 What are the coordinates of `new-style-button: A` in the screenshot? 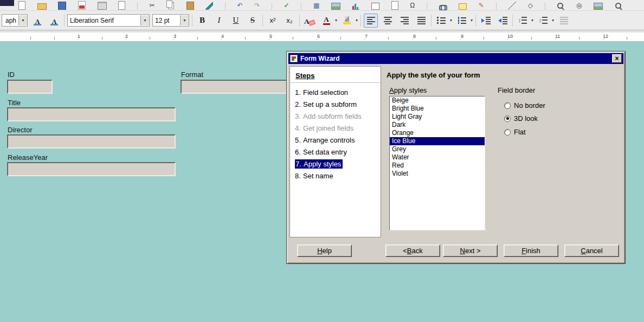 It's located at (54, 21).